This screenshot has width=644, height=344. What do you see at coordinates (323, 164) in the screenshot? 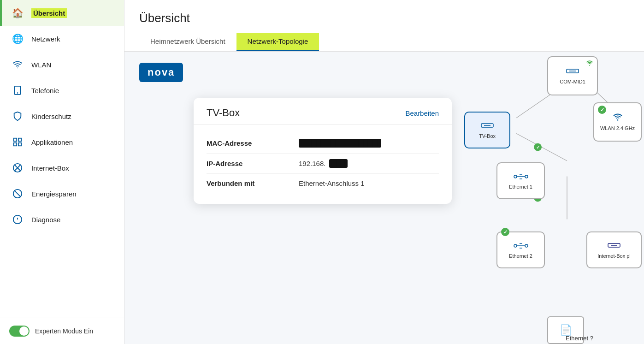
I see `device-card-body: MAC-Adresse ████████████████ IP-Adresse …` at bounding box center [323, 164].